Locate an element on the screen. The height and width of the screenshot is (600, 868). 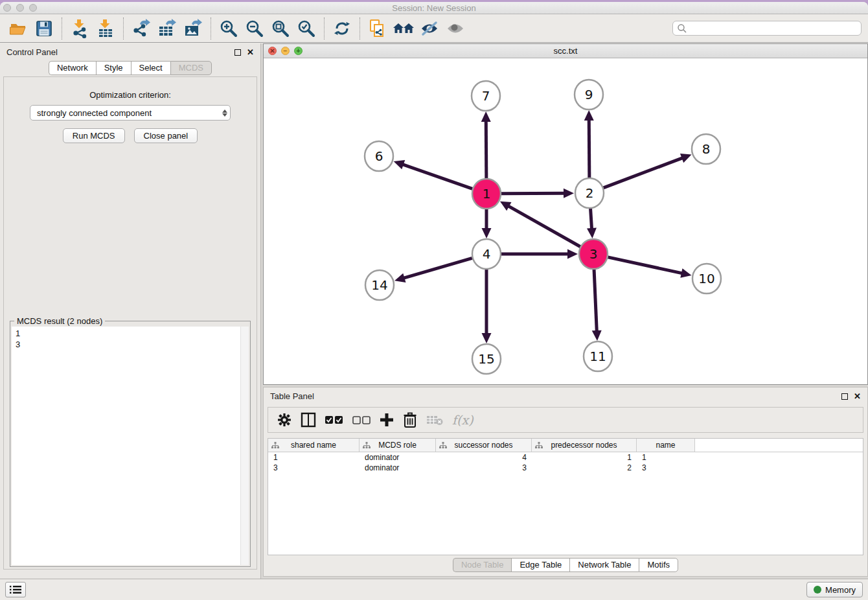
criterion-dropdown: strongly connected component is located at coordinates (130, 113).